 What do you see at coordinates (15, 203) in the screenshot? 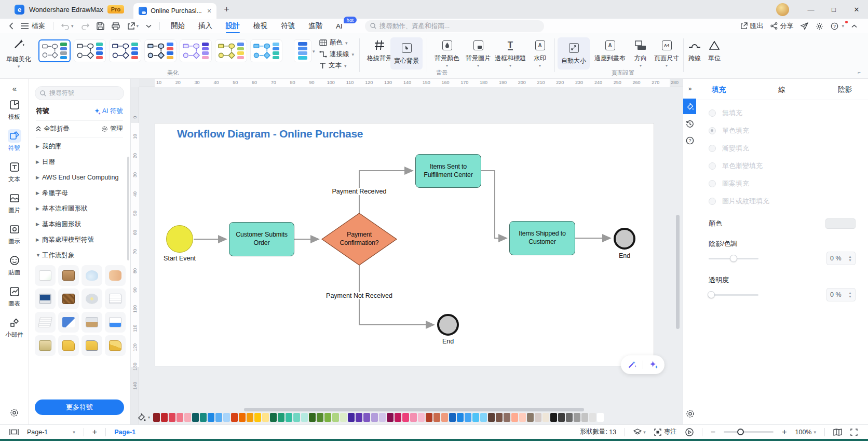
I see `sidebar-item-image: 圖片` at bounding box center [15, 203].